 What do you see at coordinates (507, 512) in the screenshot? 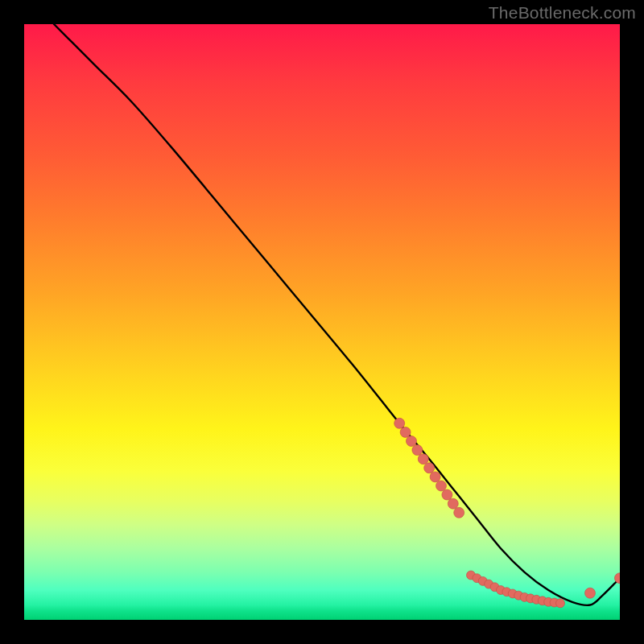
I see `marker-group` at bounding box center [507, 512].